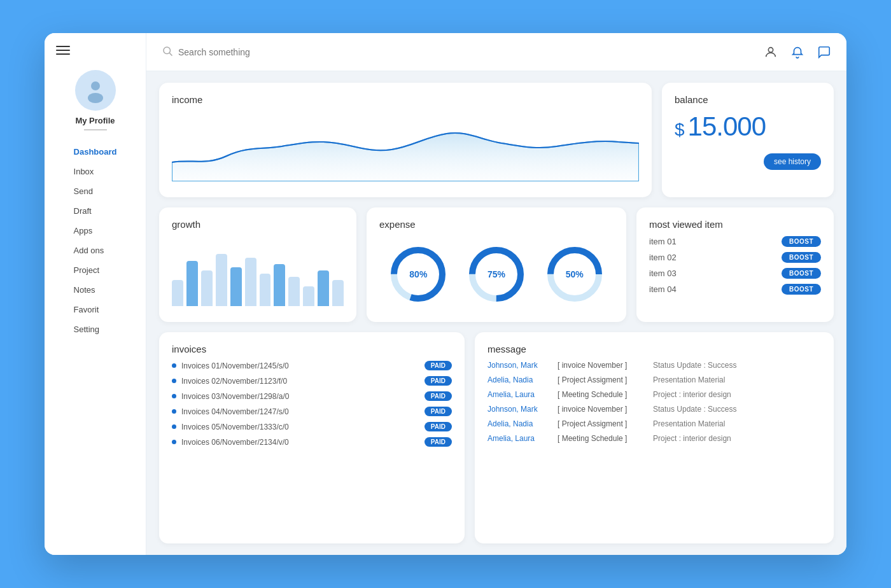 Image resolution: width=891 pixels, height=588 pixels. What do you see at coordinates (737, 395) in the screenshot?
I see `message-preview: Project : interior design` at bounding box center [737, 395].